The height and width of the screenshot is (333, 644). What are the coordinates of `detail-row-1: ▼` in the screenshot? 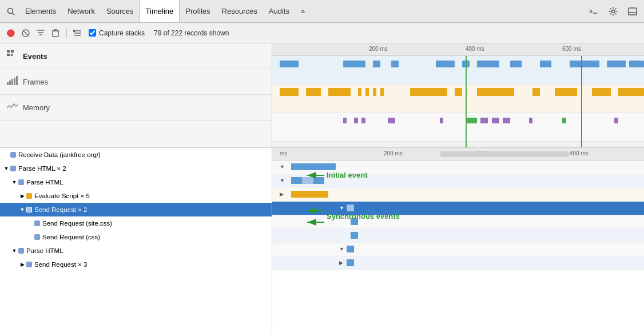 It's located at (458, 181).